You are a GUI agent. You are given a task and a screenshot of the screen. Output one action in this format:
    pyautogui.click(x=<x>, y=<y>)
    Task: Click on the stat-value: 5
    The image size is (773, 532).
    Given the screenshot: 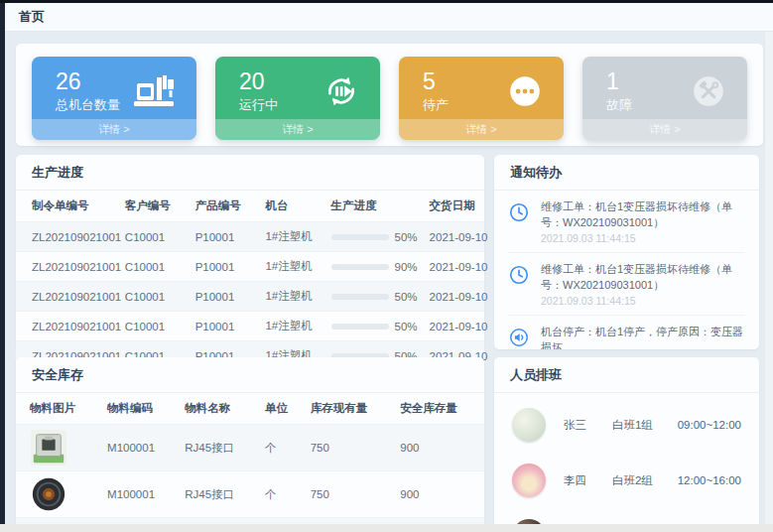 What is the action you would take?
    pyautogui.click(x=436, y=82)
    